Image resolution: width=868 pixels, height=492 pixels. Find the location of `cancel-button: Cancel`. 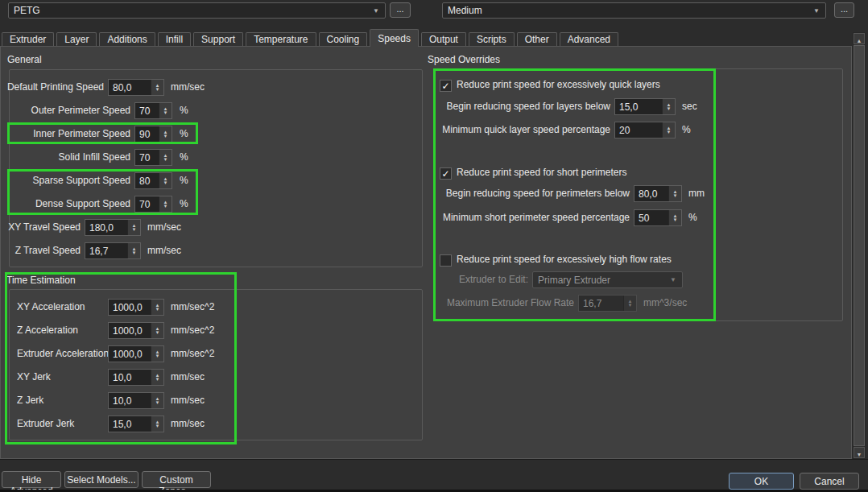

cancel-button: Cancel is located at coordinates (829, 482).